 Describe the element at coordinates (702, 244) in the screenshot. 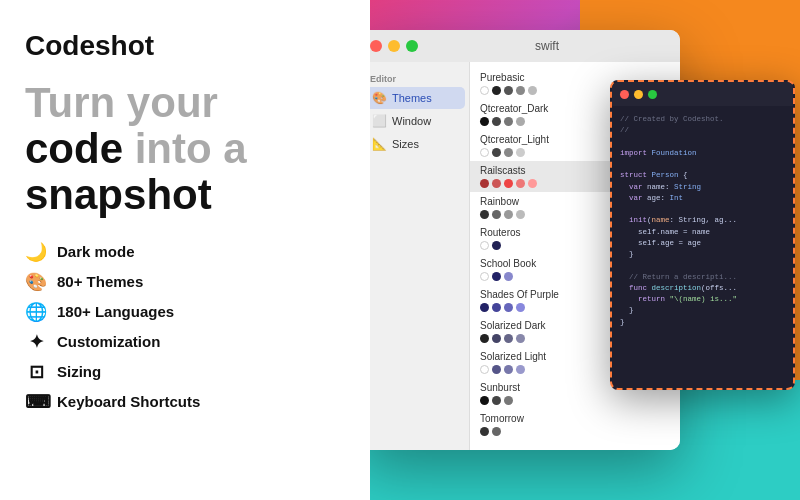

I see `code-self-age: self.age = age` at that location.